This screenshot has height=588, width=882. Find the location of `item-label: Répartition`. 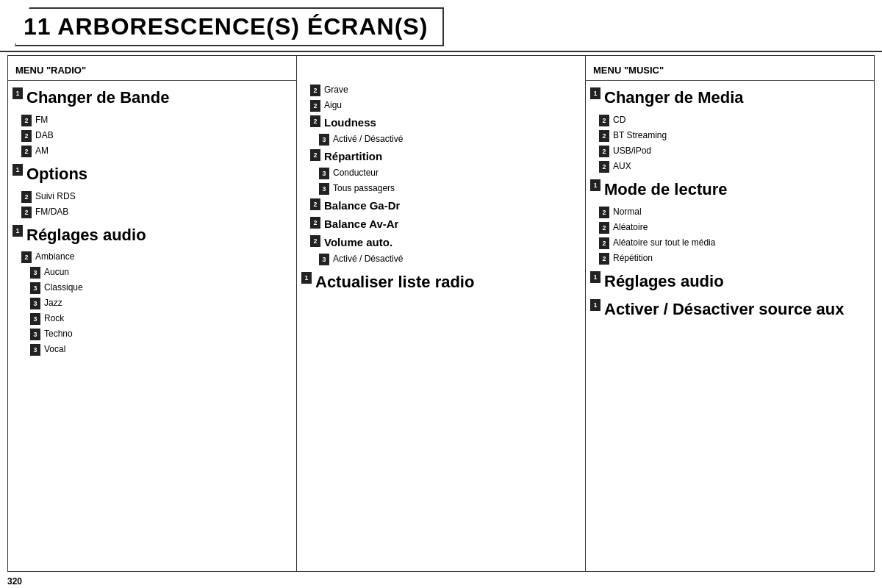

item-label: Répartition is located at coordinates (353, 156).